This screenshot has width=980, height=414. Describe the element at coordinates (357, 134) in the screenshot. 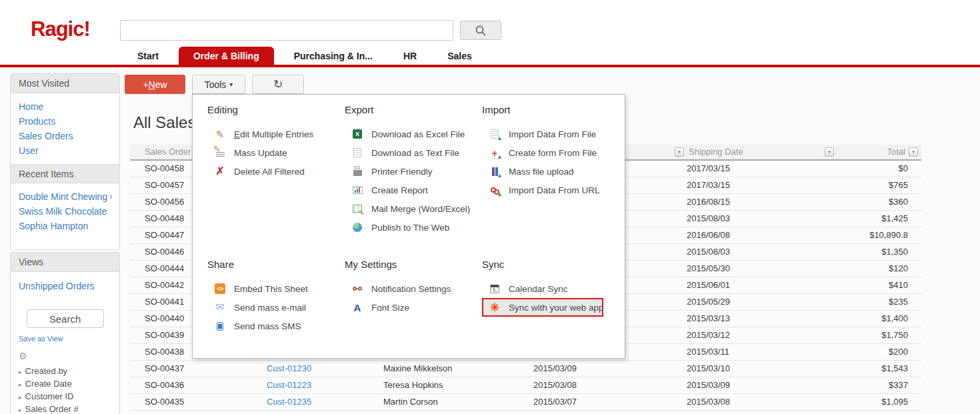

I see `excel-icon: X` at that location.